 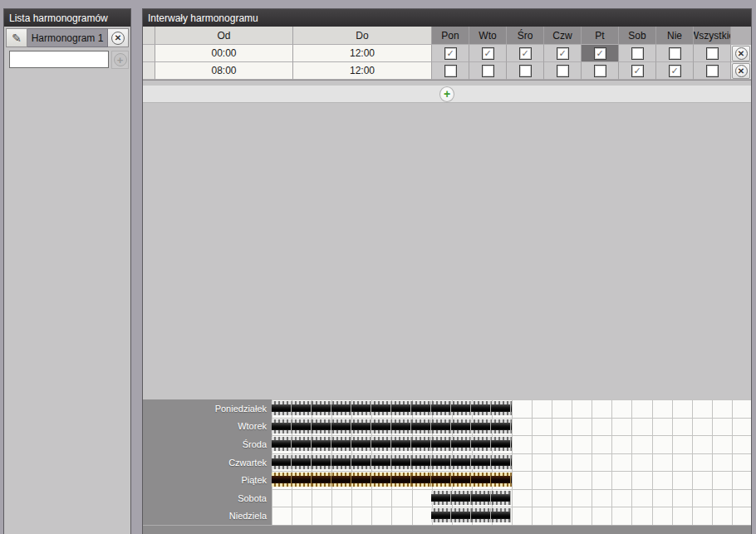 I want to click on day-cell-sob, so click(x=638, y=53).